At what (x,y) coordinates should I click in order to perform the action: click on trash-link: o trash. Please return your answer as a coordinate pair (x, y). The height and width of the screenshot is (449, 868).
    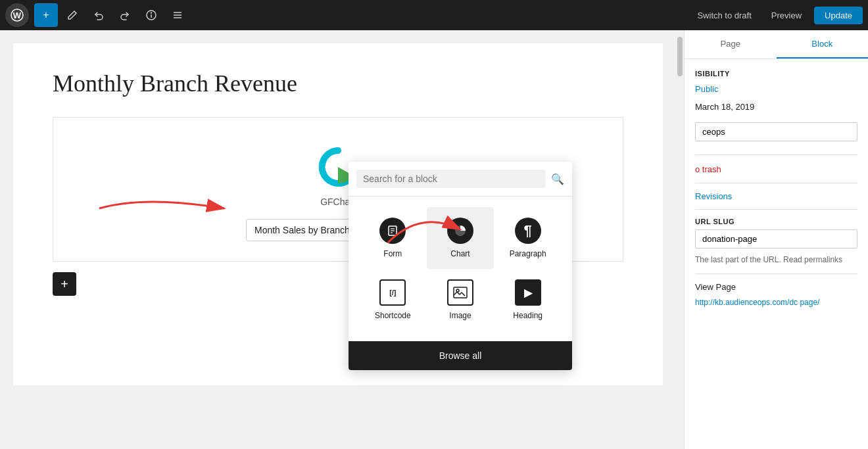
    Looking at the image, I should click on (708, 170).